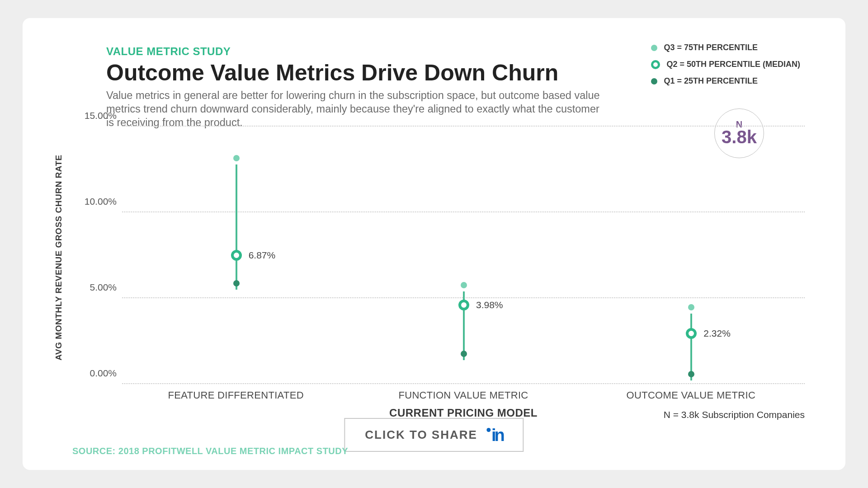 The height and width of the screenshot is (488, 868). I want to click on data-series: 3.98%, so click(464, 255).